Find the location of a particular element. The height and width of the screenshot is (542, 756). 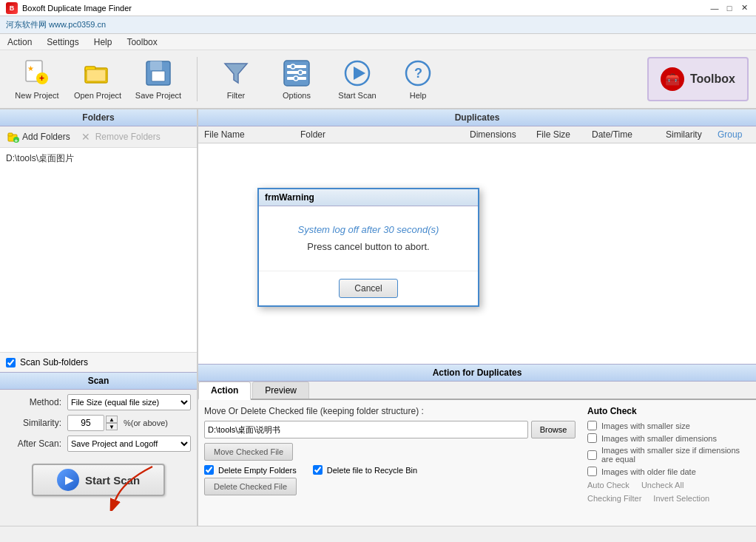

warning-line1: System log off after 30 second(s) is located at coordinates (368, 229).